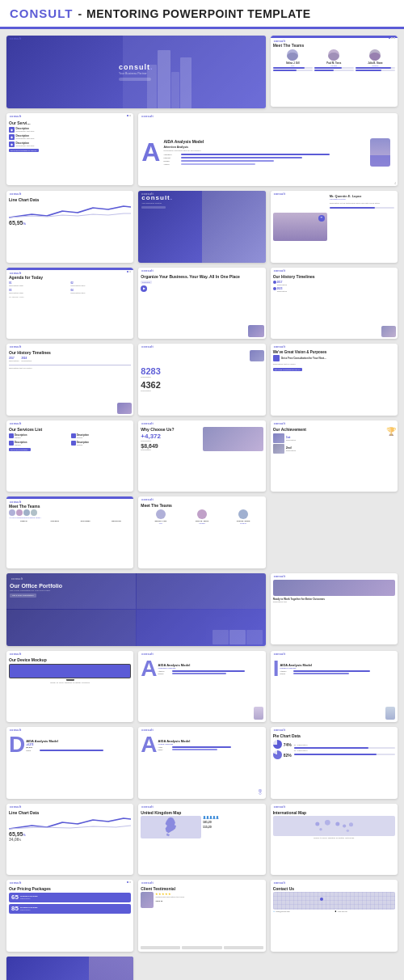 This screenshot has height=980, width=404. What do you see at coordinates (335, 686) in the screenshot?
I see `slide-aida-i: consult I AIDA Analysis Model Interest A…` at bounding box center [335, 686].